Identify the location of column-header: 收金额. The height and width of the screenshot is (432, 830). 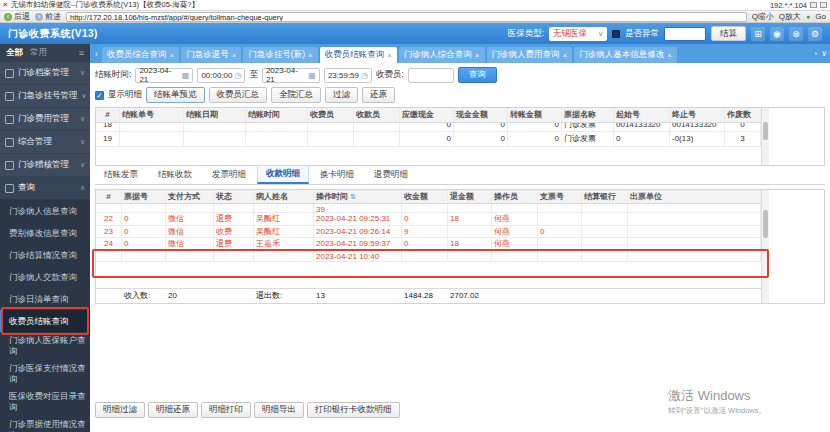
(425, 197).